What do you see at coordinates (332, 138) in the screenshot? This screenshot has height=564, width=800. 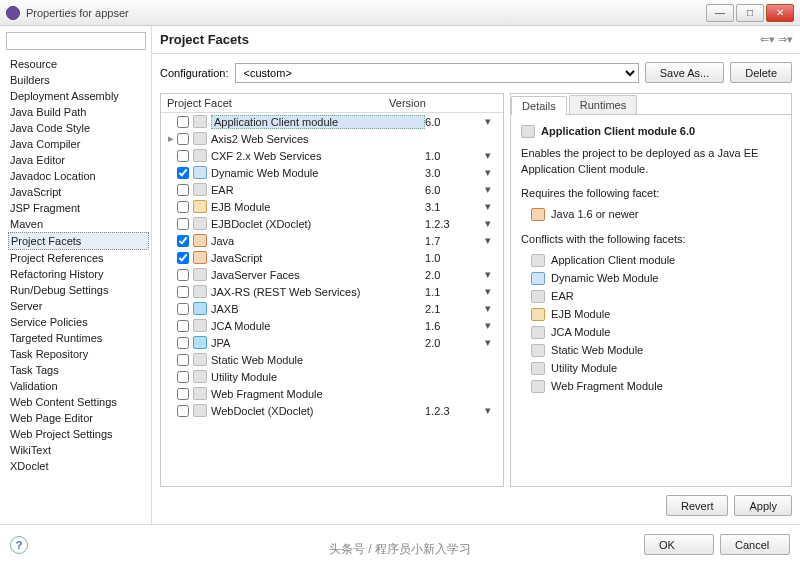 I see `facet-row: ▸Axis2 Web Services` at bounding box center [332, 138].